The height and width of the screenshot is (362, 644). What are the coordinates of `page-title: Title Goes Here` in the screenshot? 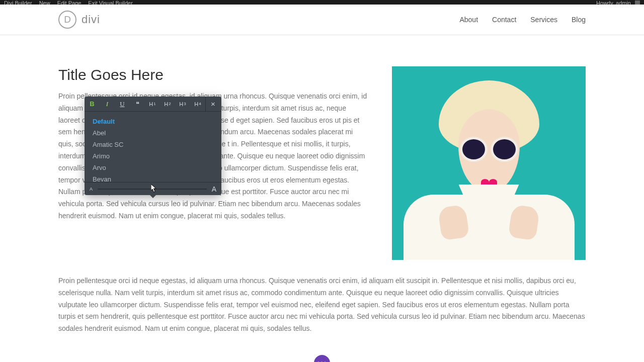 It's located at (213, 75).